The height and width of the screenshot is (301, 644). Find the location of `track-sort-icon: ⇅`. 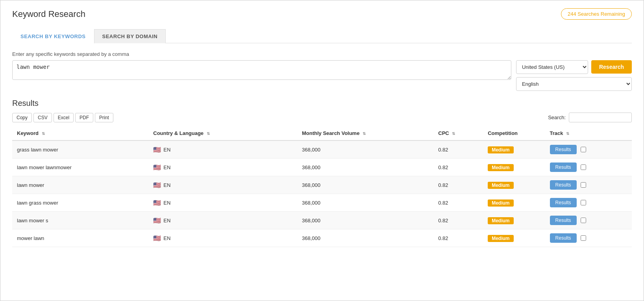

track-sort-icon: ⇅ is located at coordinates (568, 134).